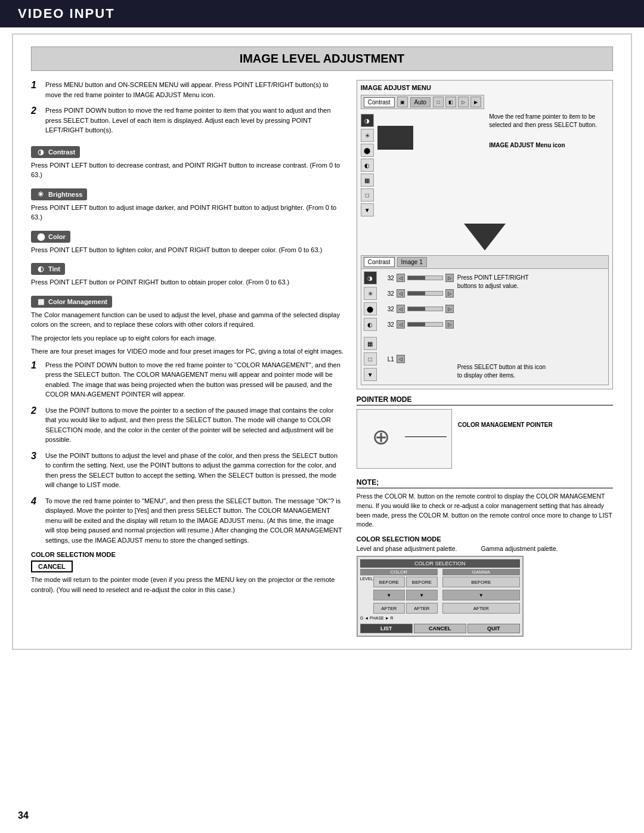 The image size is (644, 833). What do you see at coordinates (426, 436) in the screenshot?
I see `pointer-line` at bounding box center [426, 436].